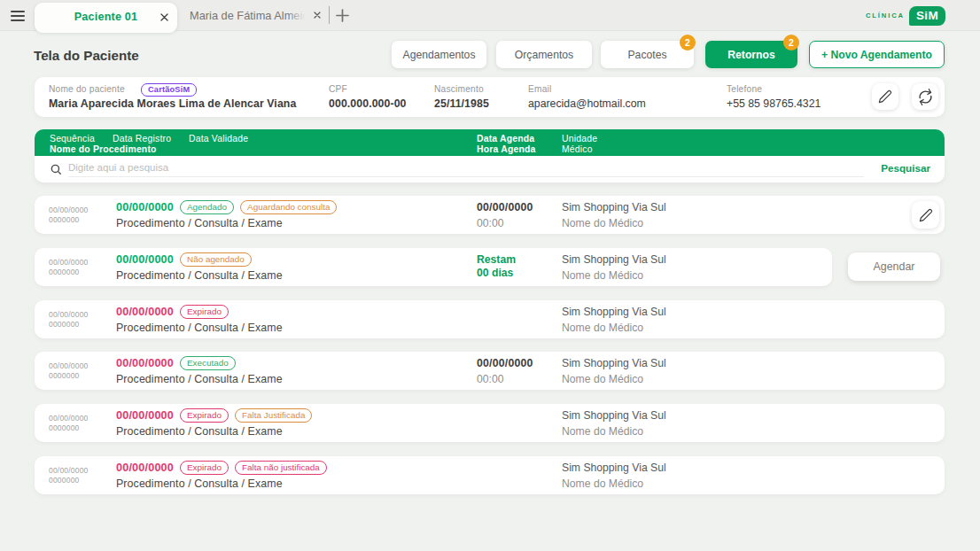 The height and width of the screenshot is (551, 980). Describe the element at coordinates (774, 104) in the screenshot. I see `phone-value: +55 85 98765.4321` at that location.